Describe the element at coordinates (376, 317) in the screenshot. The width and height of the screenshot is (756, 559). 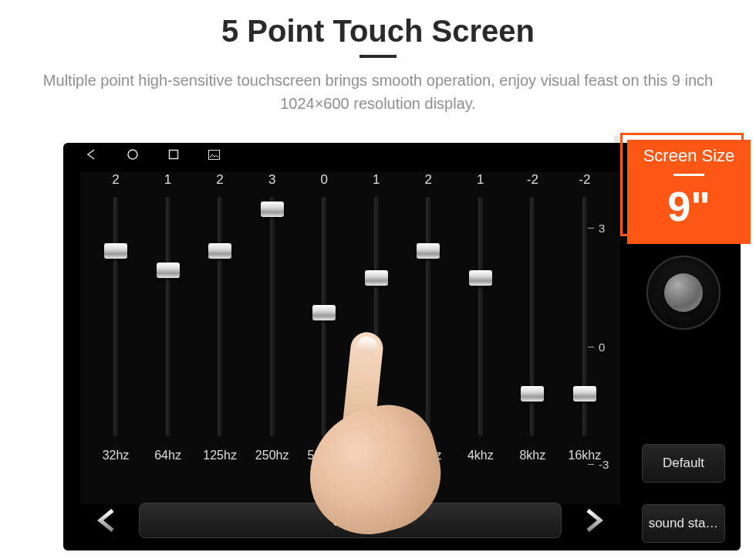
I see `eq-band: 11khz` at that location.